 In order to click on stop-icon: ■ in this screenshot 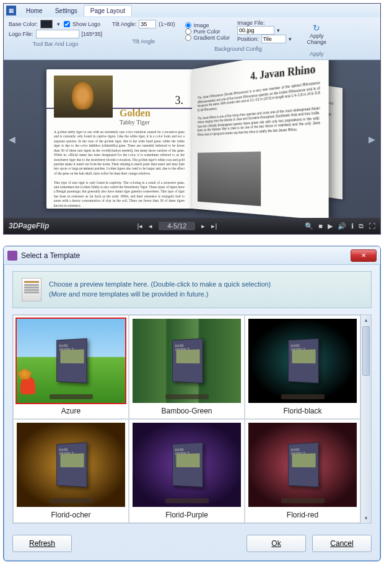, I will do `click(321, 227)`.